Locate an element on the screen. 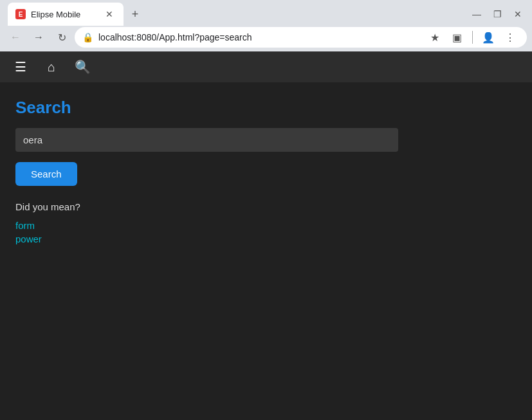 The width and height of the screenshot is (532, 420). window-controls: — ❐ ✕ is located at coordinates (497, 14).